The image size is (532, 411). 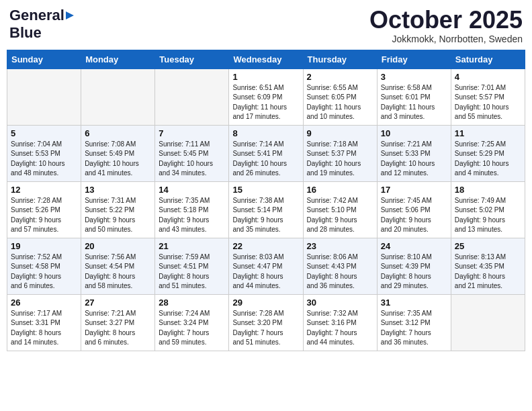 What do you see at coordinates (118, 133) in the screenshot?
I see `day-number: 6` at bounding box center [118, 133].